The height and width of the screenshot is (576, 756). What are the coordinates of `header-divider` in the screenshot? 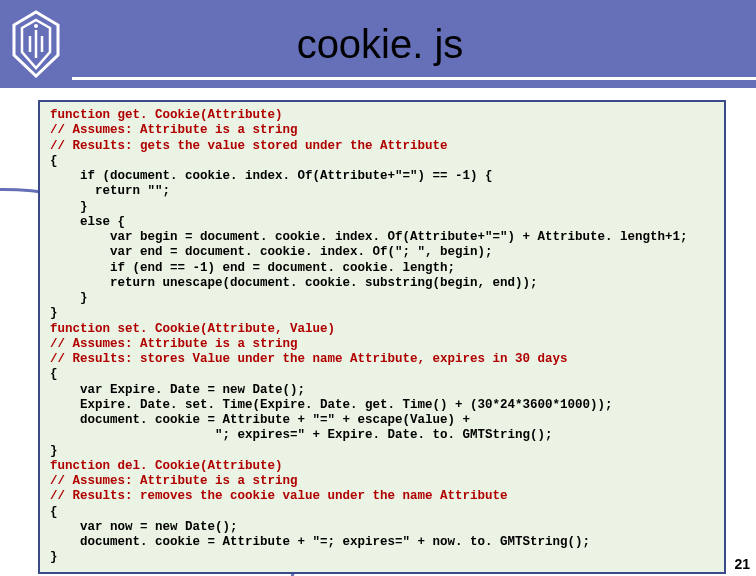 It's located at (414, 78).